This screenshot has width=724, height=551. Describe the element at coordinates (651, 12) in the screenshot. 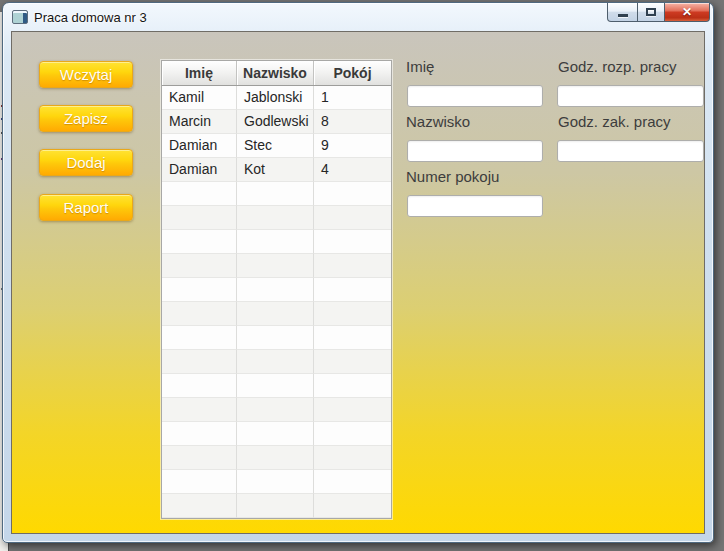

I see `maximize-button` at that location.